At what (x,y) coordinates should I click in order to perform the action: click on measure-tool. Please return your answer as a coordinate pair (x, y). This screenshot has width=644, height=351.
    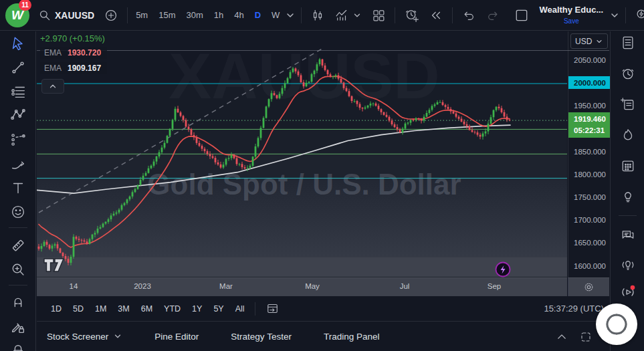
    Looking at the image, I should click on (18, 245).